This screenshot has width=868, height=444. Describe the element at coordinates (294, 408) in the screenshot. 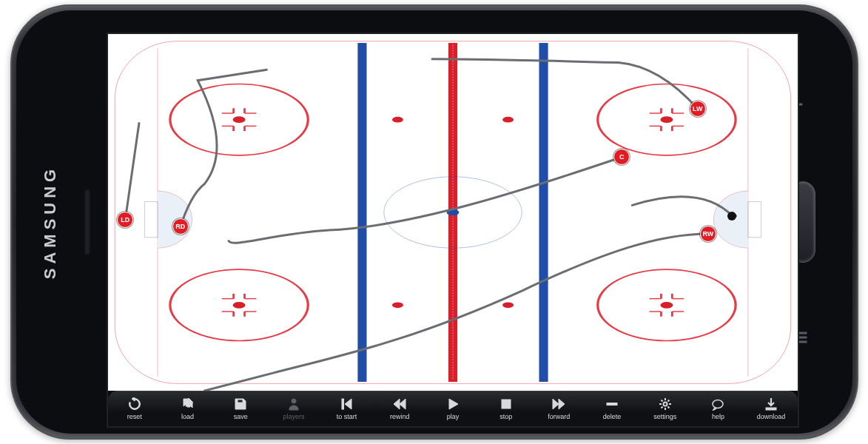

I see `players-button: players` at that location.